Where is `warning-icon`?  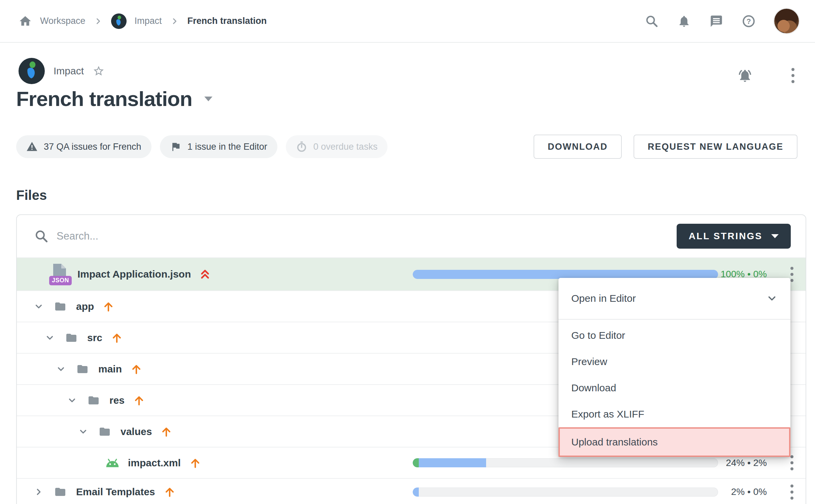
warning-icon is located at coordinates (32, 147).